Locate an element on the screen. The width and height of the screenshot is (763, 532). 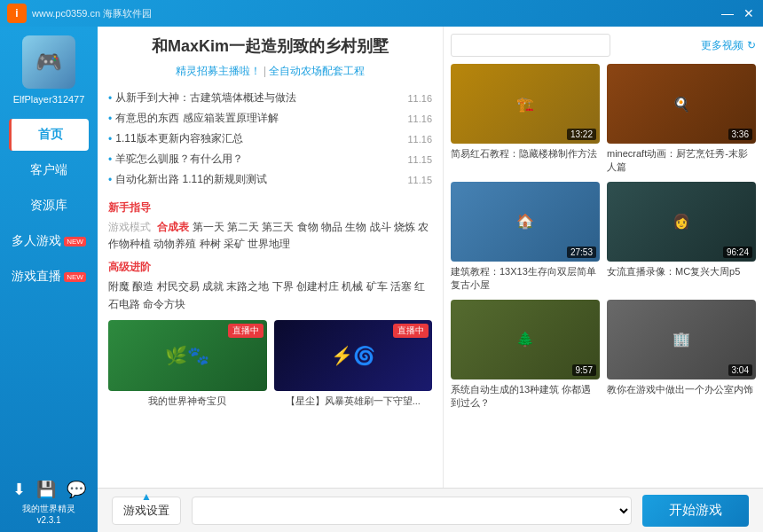
adv-link: 矿车 is located at coordinates (378, 286).